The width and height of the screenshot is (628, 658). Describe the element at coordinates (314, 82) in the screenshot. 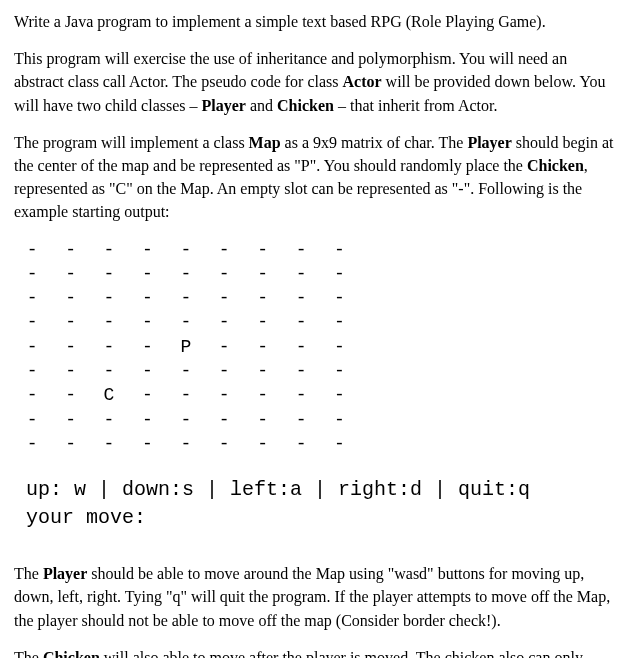

I see `inheritance-paragraph: This program will exercise the use of in…` at that location.